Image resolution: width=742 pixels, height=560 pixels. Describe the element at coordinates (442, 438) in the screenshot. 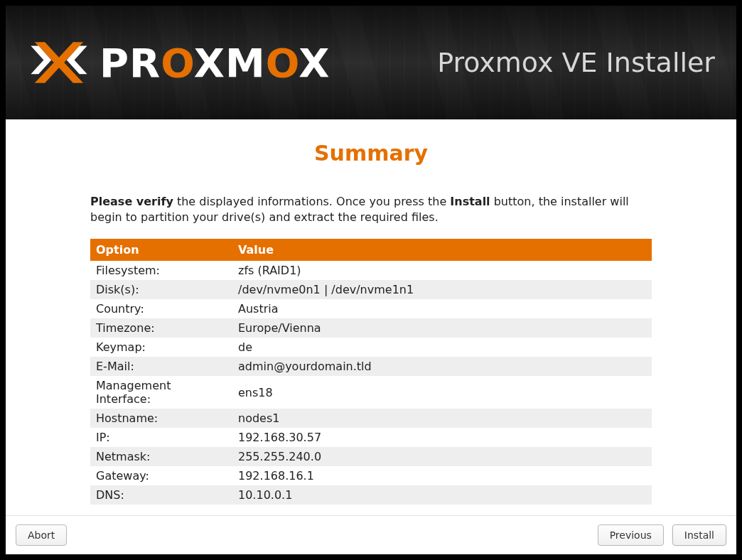

I see `value-cell: 192.168.30.57` at that location.